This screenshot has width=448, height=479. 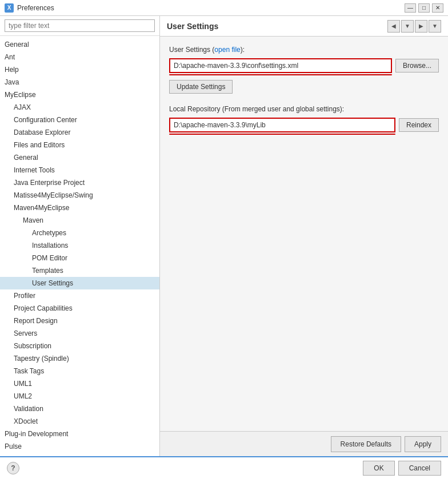 I want to click on header-nav: ◀ ▼ ▶ ▼, so click(x=414, y=26).